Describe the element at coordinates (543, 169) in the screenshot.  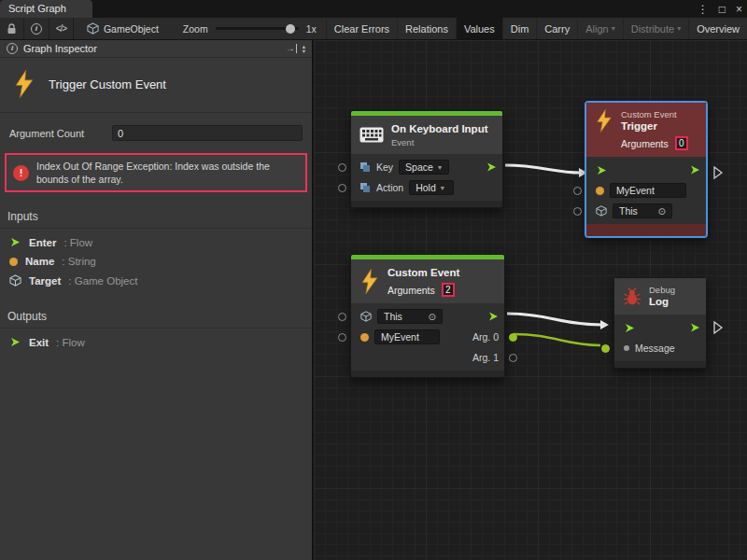
I see `wire-keyboard-to-trigger` at that location.